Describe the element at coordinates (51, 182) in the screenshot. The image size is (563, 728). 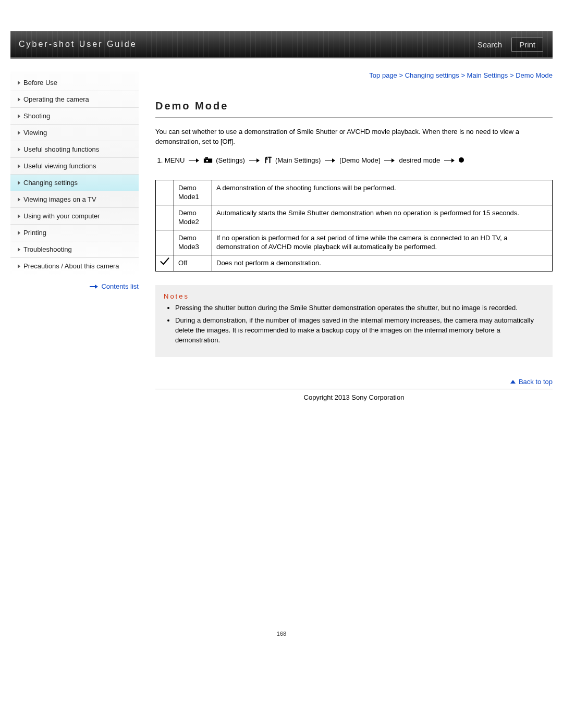
I see `sidebar-item-label: Changing settings` at that location.